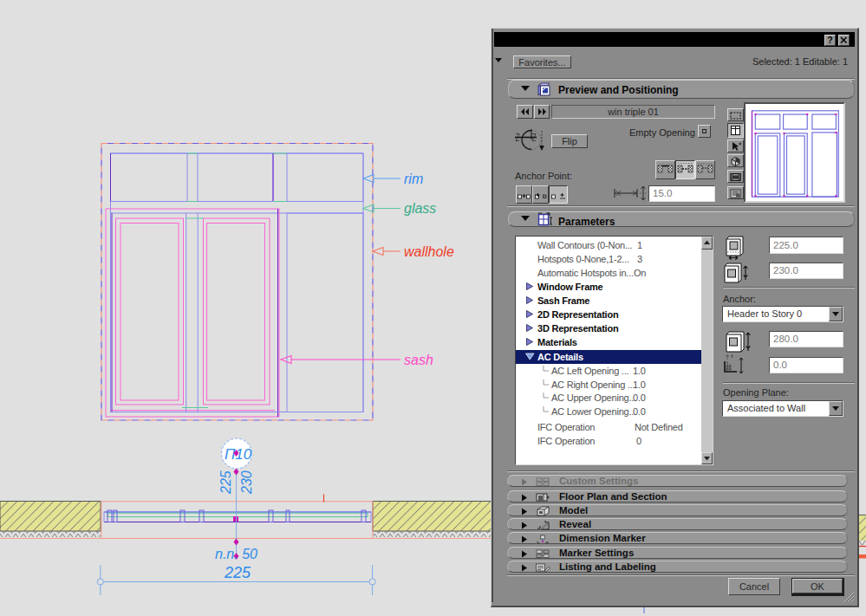 The width and height of the screenshot is (866, 616). I want to click on svg-text: П10, so click(238, 454).